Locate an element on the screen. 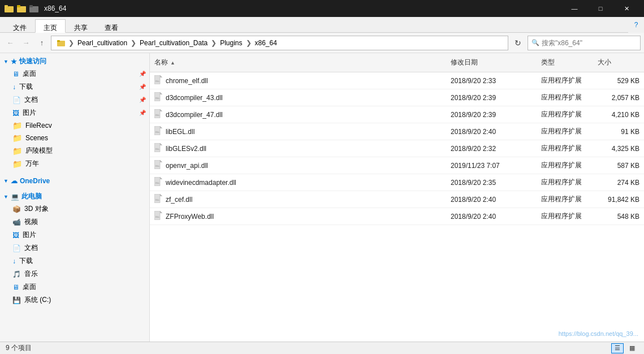 Image resolution: width=644 pixels, height=354 pixels. table-row: DLL d3dcompiler_43.dll 2018/9/20 2:39 应用… is located at coordinates (397, 98).